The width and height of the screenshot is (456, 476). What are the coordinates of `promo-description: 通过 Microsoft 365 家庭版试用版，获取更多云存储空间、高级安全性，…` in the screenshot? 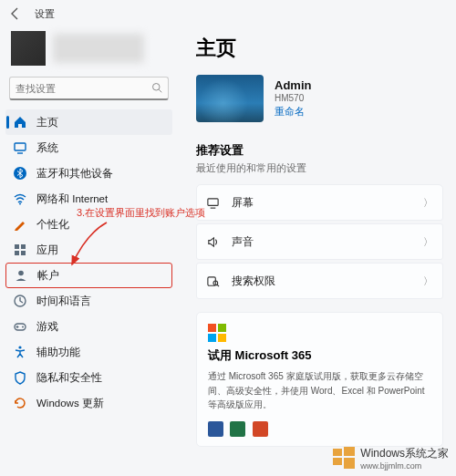 It's located at (319, 390).